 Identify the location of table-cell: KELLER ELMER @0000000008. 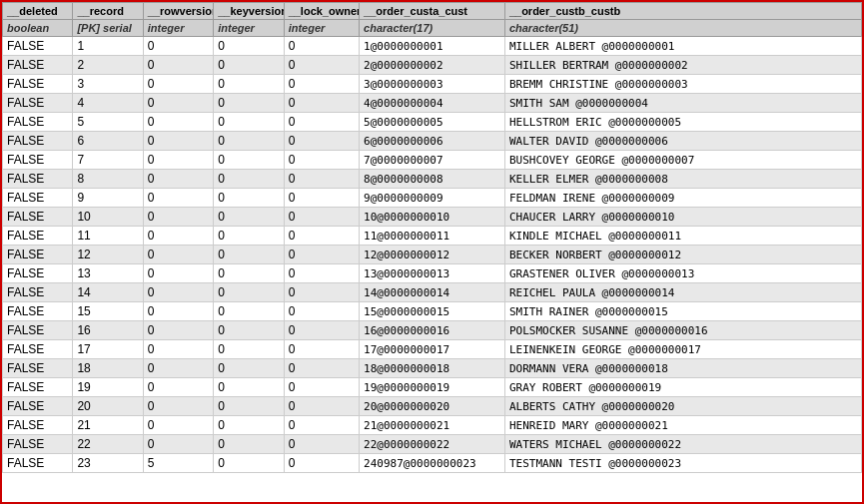
(683, 180).